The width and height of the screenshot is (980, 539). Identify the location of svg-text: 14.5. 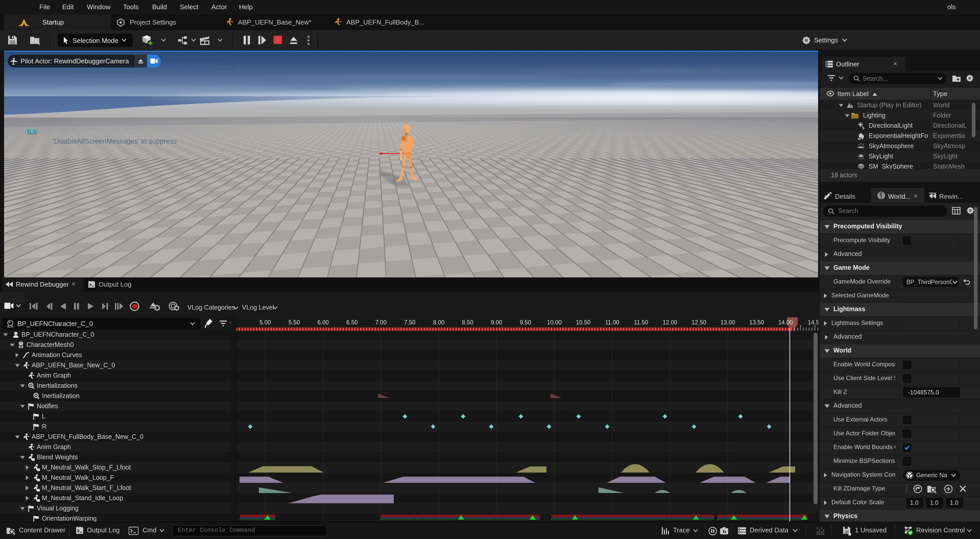
(813, 322).